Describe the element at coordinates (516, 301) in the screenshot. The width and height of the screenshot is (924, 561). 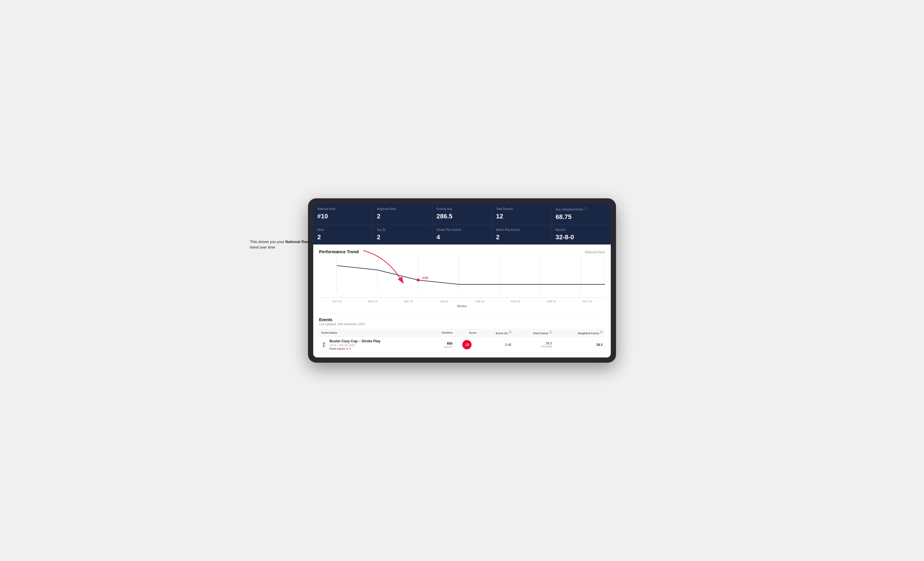
I see `x-label-mar24: MAR 24` at that location.